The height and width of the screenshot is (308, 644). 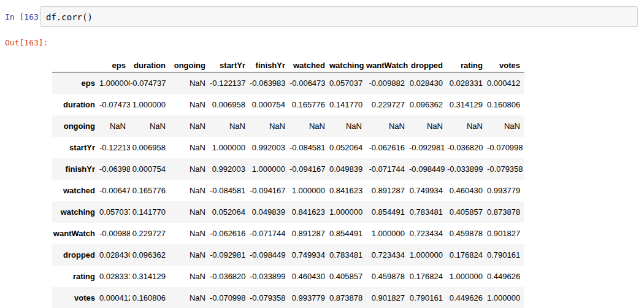 What do you see at coordinates (467, 298) in the screenshot?
I see `cell-votes-rating: 0.449626` at bounding box center [467, 298].